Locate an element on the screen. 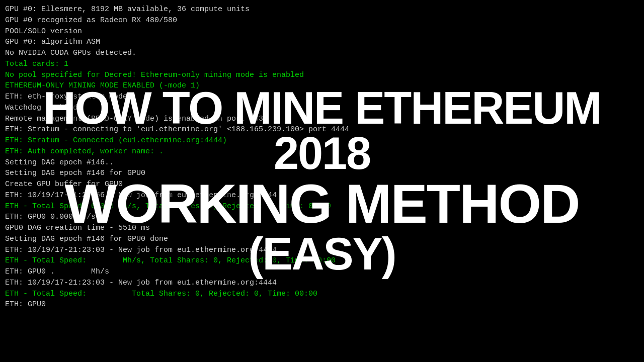 The width and height of the screenshot is (644, 362). terminal-line: Total cards: 1 is located at coordinates (322, 64).